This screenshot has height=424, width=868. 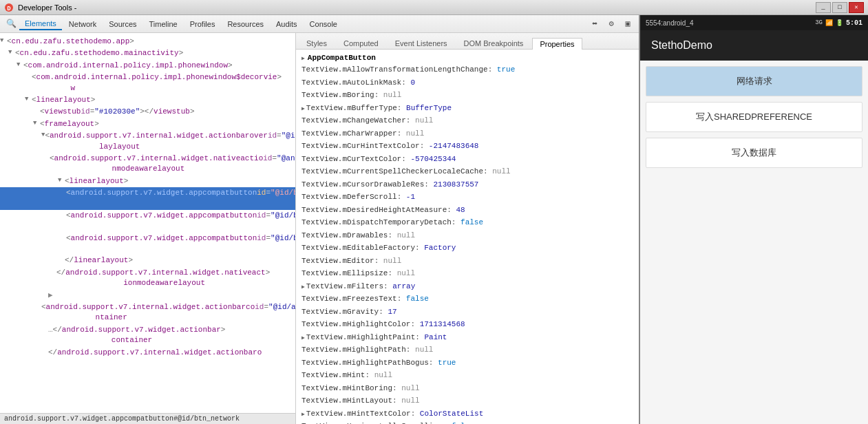 What do you see at coordinates (9, 8) in the screenshot?
I see `app-icon: D` at bounding box center [9, 8].